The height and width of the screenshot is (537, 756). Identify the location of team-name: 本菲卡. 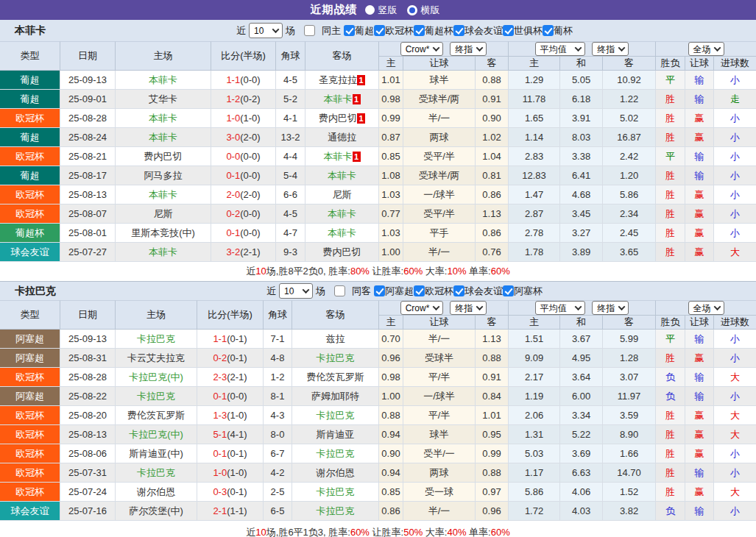
(30, 31).